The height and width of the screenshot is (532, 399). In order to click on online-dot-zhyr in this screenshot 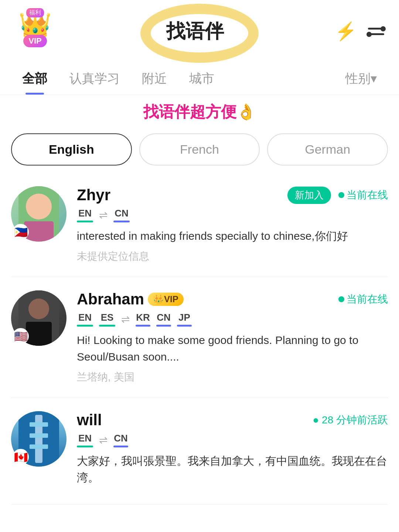, I will do `click(341, 195)`.